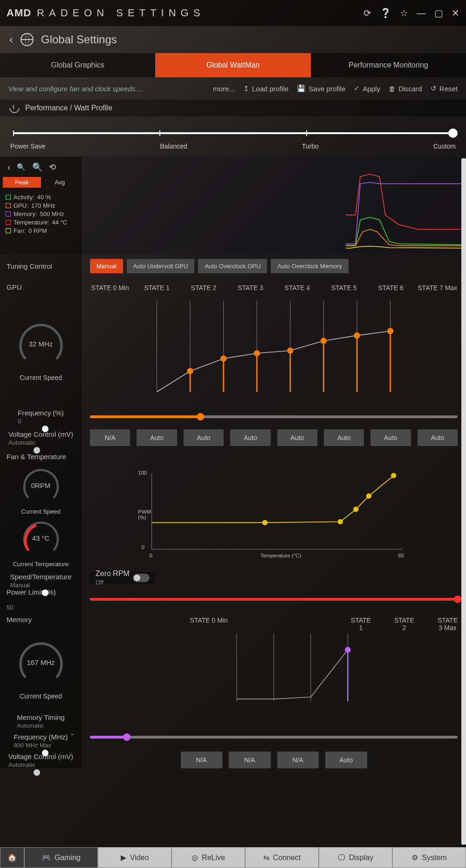 This screenshot has width=466, height=868. Describe the element at coordinates (233, 88) in the screenshot. I see `action-bar: View and configure fan and clock speeds.…` at that location.